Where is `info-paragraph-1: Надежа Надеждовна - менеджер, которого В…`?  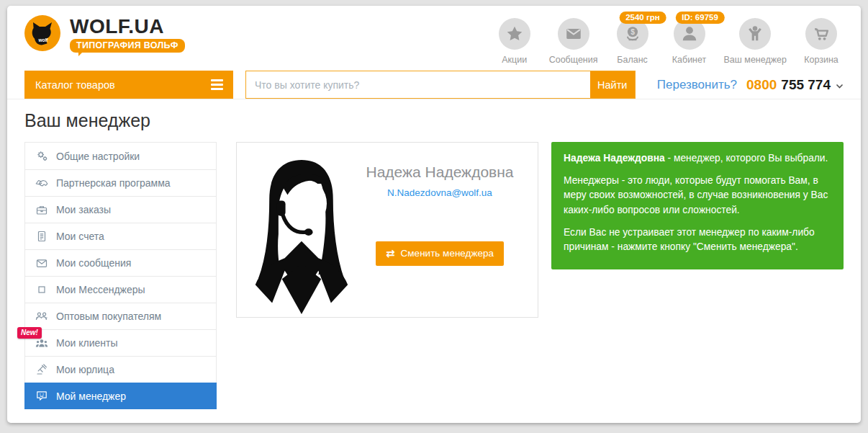
info-paragraph-1: Надежа Надеждовна - менеджер, которого В… is located at coordinates (697, 159).